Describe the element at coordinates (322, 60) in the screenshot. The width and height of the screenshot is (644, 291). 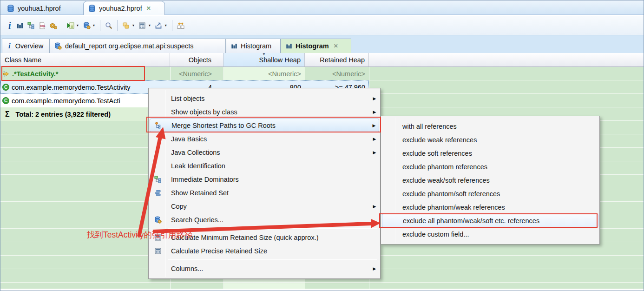
I see `histogram-table-header: Class Name Objects ▼ Shallow Heap Retain…` at that location.